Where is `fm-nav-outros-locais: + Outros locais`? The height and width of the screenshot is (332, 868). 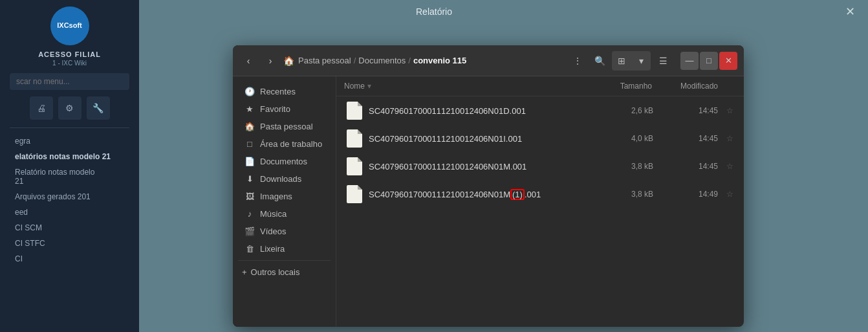
fm-nav-outros-locais: + Outros locais is located at coordinates (285, 272).